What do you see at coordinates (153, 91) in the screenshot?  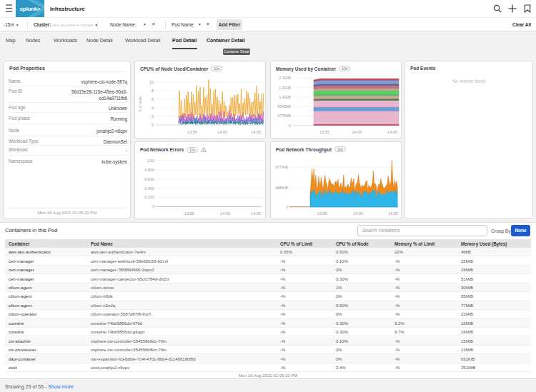 I see `svg-text: 8` at bounding box center [153, 91].